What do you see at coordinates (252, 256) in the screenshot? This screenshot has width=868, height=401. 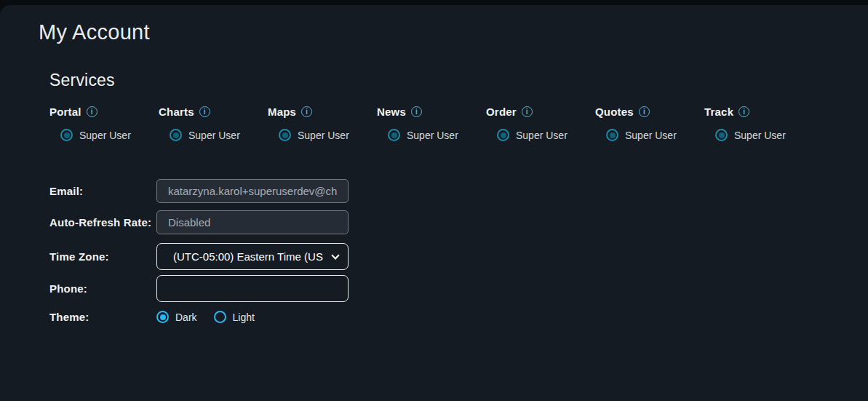 I see `time-zone-select-wrap: (UTC-05:00) Eastern Time (US & Canada)` at bounding box center [252, 256].